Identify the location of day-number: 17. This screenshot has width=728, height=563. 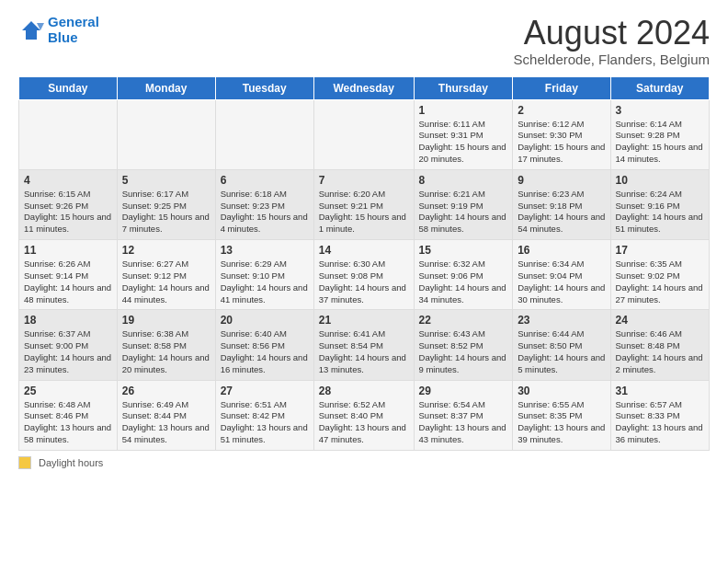
(660, 250).